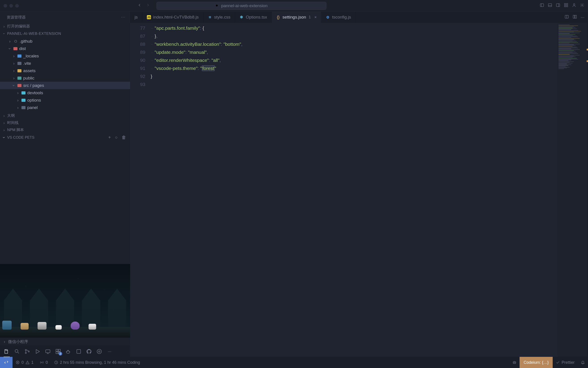  Describe the element at coordinates (567, 18) in the screenshot. I see `compare-icon` at that location.